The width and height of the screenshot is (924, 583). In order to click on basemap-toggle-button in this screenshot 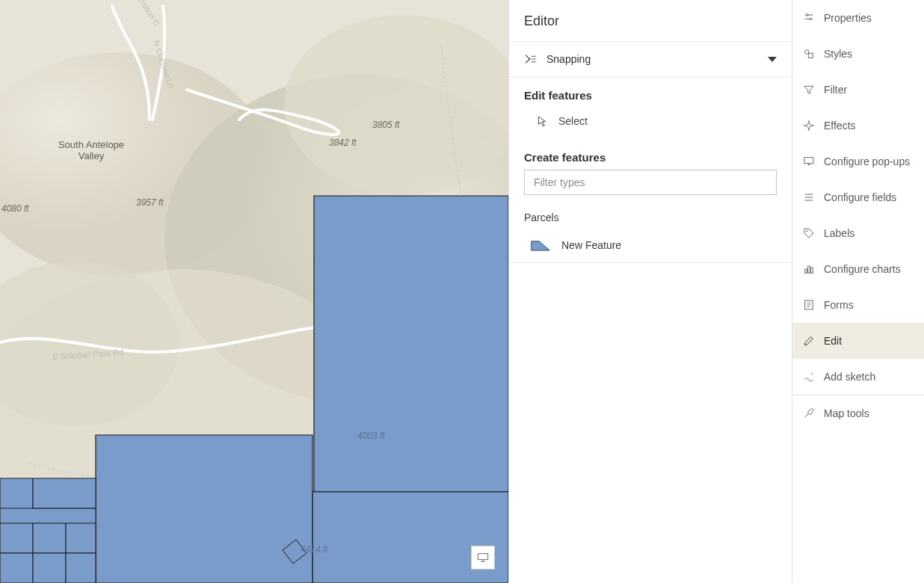, I will do `click(483, 558)`.